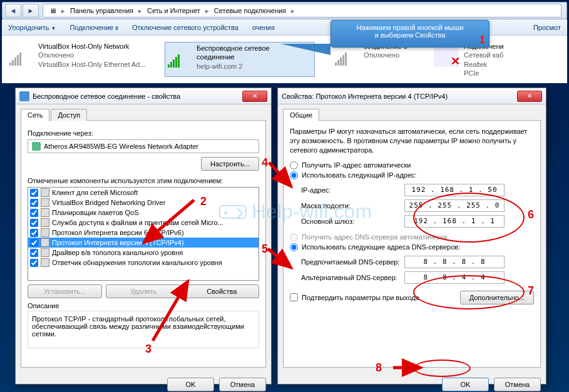 This screenshot has height=392, width=569. I want to click on breadcrumb-mid: Сеть и Интернет, so click(174, 11).